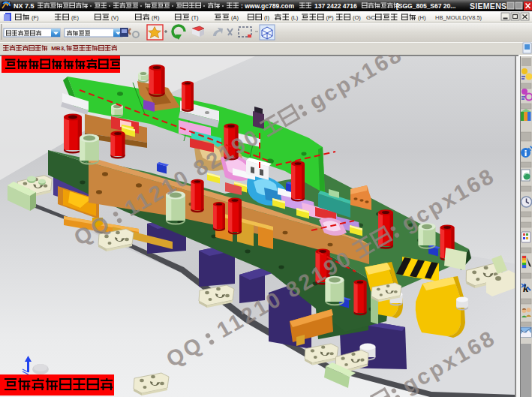 This screenshot has width=532, height=397. What do you see at coordinates (459, 18) in the screenshot?
I see `svg-text: HB_MOULD(V8.5)` at bounding box center [459, 18].